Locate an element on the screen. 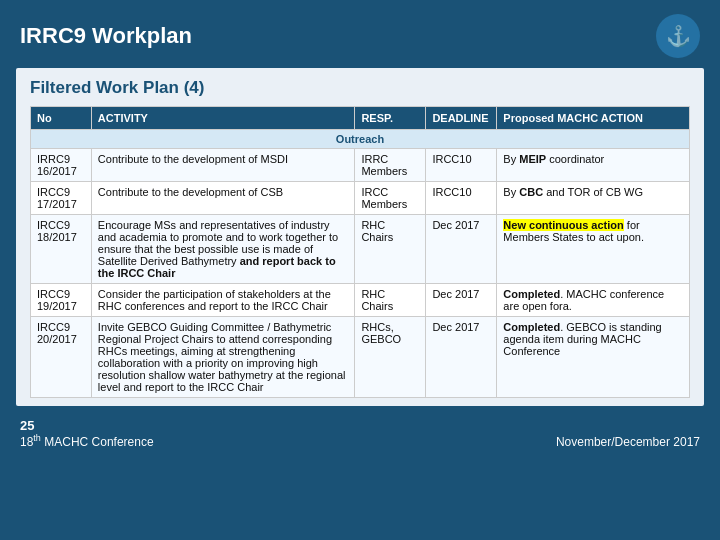 The image size is (720, 540). table-row: IRCC9 20/2017 Invite GEBCO Guiding Commi… is located at coordinates (360, 358).